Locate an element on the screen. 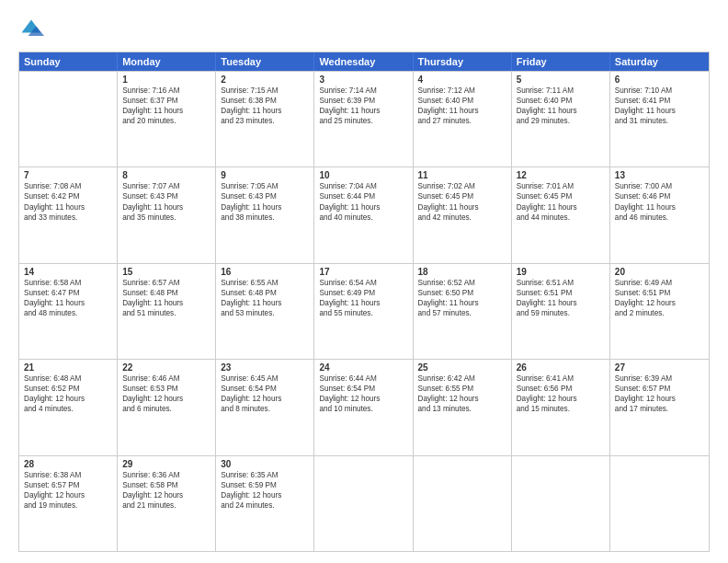 The image size is (728, 563). cell-info-line: Sunset: 6:43 PM is located at coordinates (265, 197).